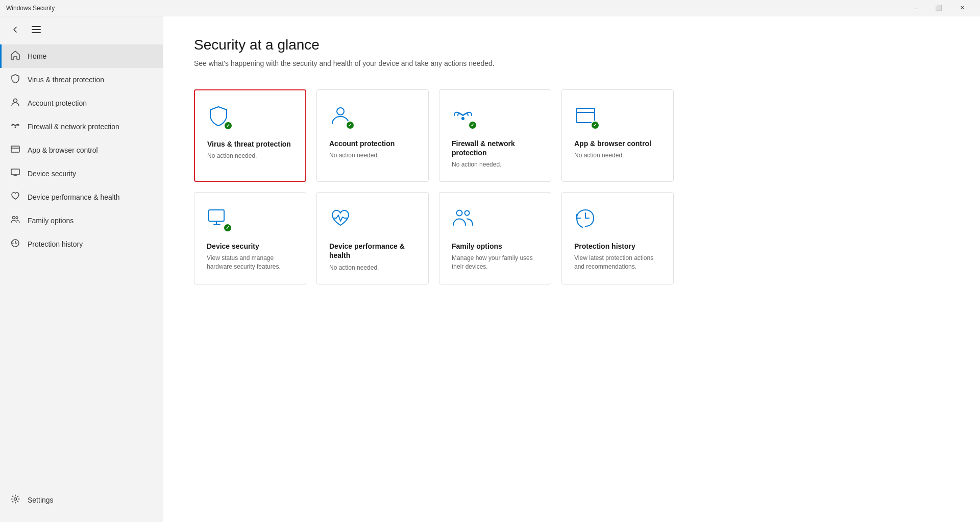  What do you see at coordinates (463, 116) in the screenshot?
I see `firewall-card-icon-wrap` at bounding box center [463, 116].